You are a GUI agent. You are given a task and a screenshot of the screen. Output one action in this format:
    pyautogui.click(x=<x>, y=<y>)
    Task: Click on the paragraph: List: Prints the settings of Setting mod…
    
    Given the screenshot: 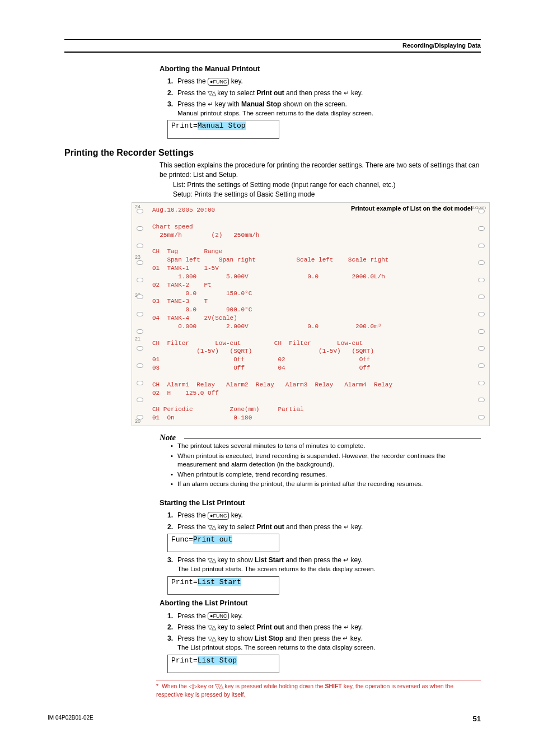 What is the action you would take?
    pyautogui.click(x=327, y=185)
    